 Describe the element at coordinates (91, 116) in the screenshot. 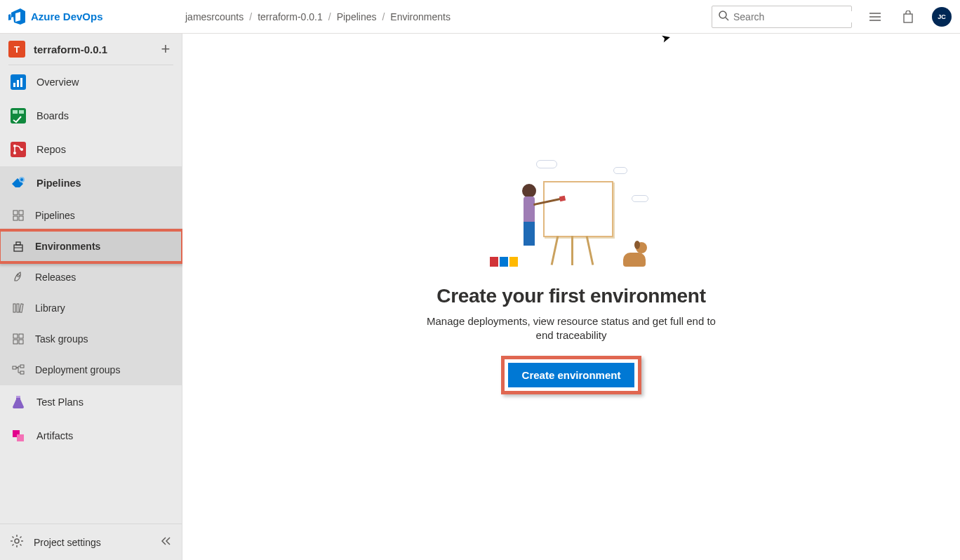

I see `sidebar-item-boards: Boards` at that location.